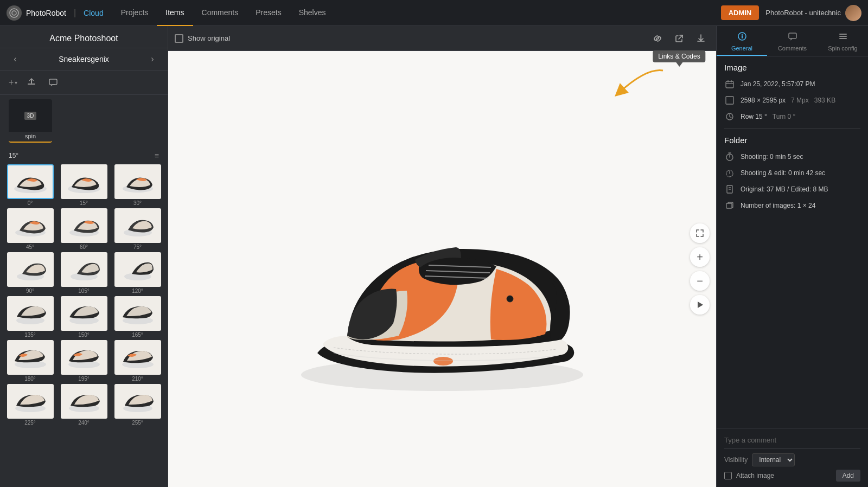 The image size is (868, 487). Describe the element at coordinates (792, 441) in the screenshot. I see `comment-input` at that location.